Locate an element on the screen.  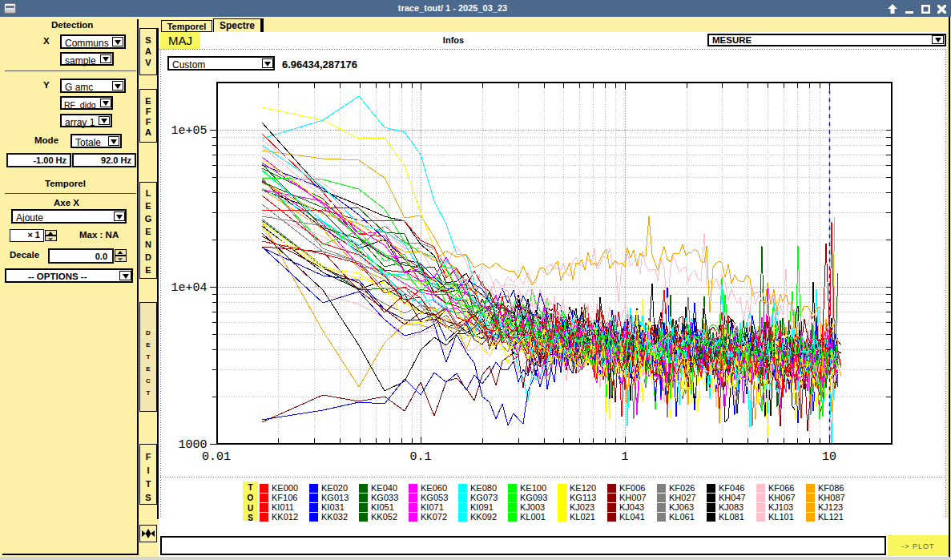
svg-text: 0.1 is located at coordinates (420, 457).